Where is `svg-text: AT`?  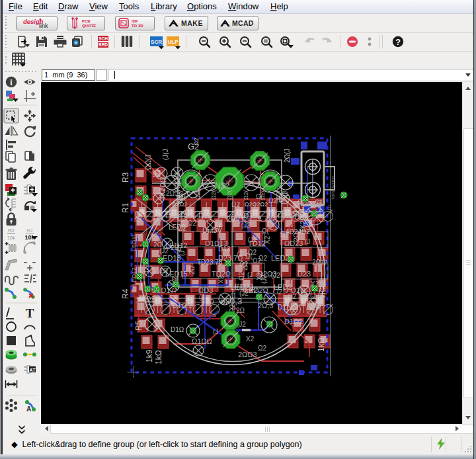
svg-text: AT is located at coordinates (33, 370).